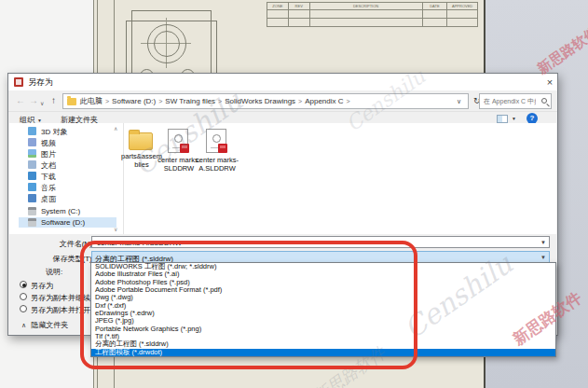  I want to click on filename-caret-icon: ▼, so click(543, 242).